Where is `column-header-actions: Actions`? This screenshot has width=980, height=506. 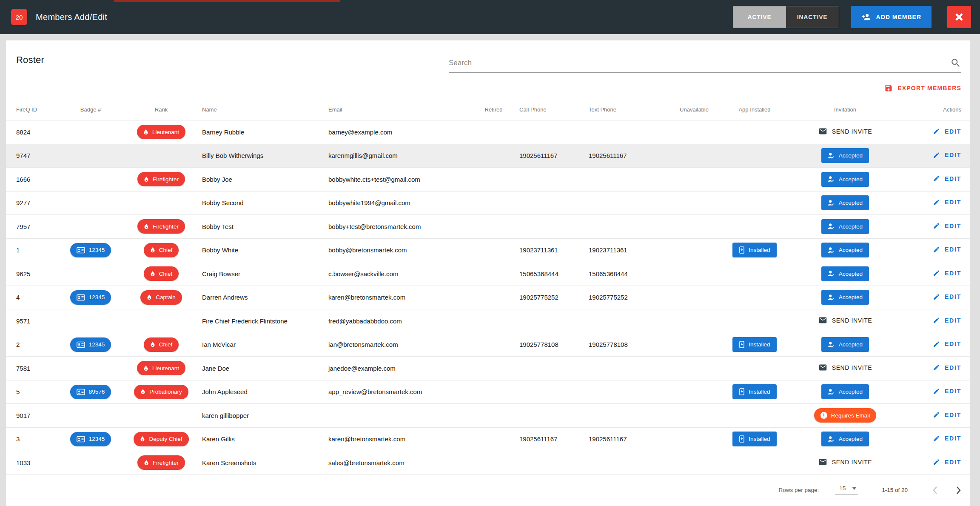
column-header-actions: Actions is located at coordinates (952, 110).